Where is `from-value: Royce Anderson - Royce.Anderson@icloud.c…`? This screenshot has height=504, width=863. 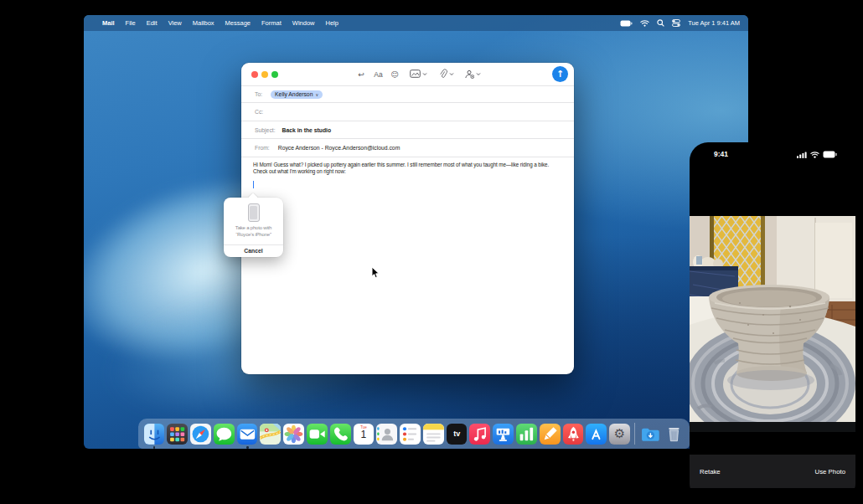
from-value: Royce Anderson - Royce.Anderson@icloud.c… is located at coordinates (339, 147).